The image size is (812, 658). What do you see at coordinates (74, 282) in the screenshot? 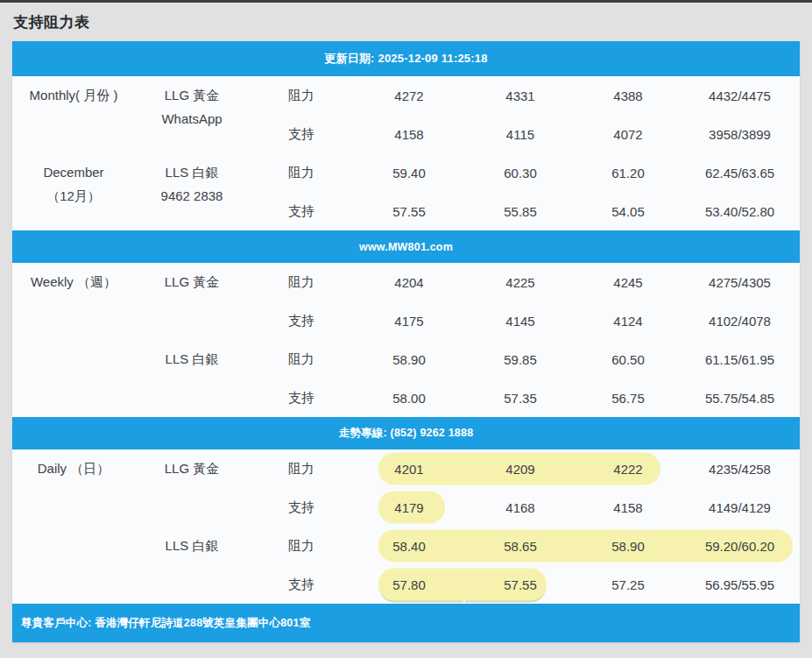
I see `period-line: Weekly （週）` at bounding box center [74, 282].